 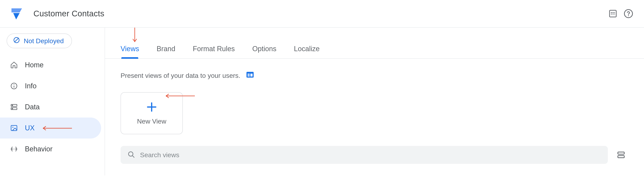 I want to click on sidebar-item-ux: UX, so click(x=50, y=128).